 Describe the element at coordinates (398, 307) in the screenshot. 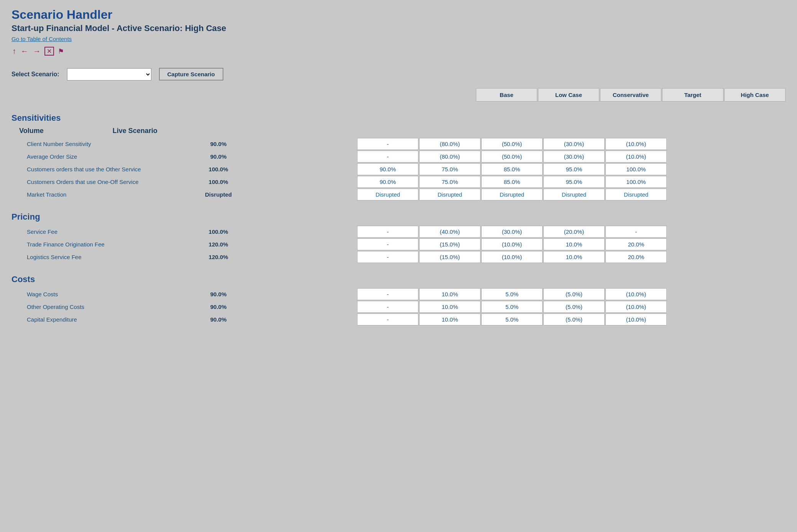

I see `costs-rows: Wage Costs90.0%-10.0%5.0%(5.0%)(10.0%)Ot…` at that location.